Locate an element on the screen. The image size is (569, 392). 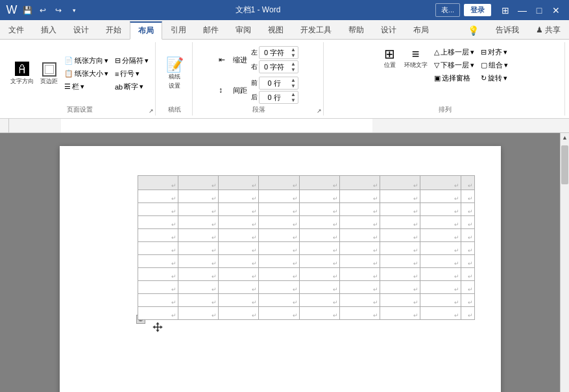
tab-mailings: 邮件 is located at coordinates (211, 30).